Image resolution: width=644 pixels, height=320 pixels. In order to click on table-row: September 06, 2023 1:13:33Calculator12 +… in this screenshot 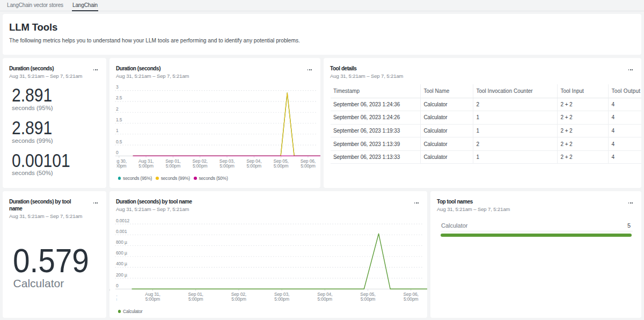, I will do `click(486, 157)`.